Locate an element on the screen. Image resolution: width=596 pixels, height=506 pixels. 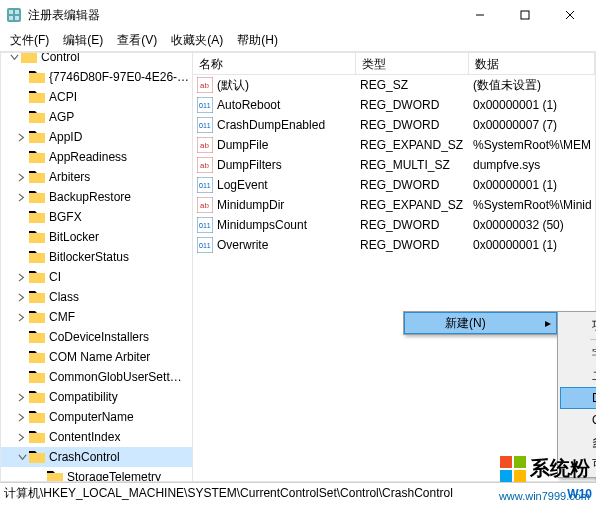
context-new: 新建(N) ▸ is located at coordinates (480, 323).